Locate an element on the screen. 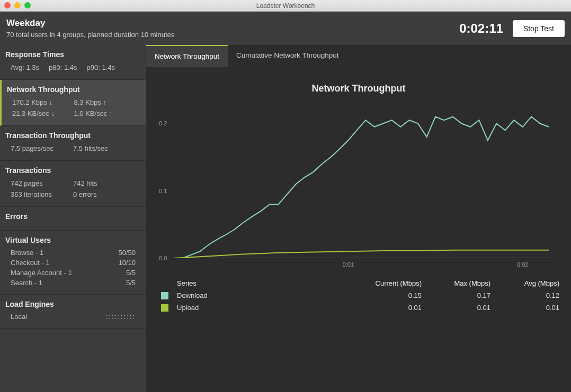  sidebar-item-response-times: Response Times Avg: 1.3s p80: 1.4s p90: … is located at coordinates (73, 62).